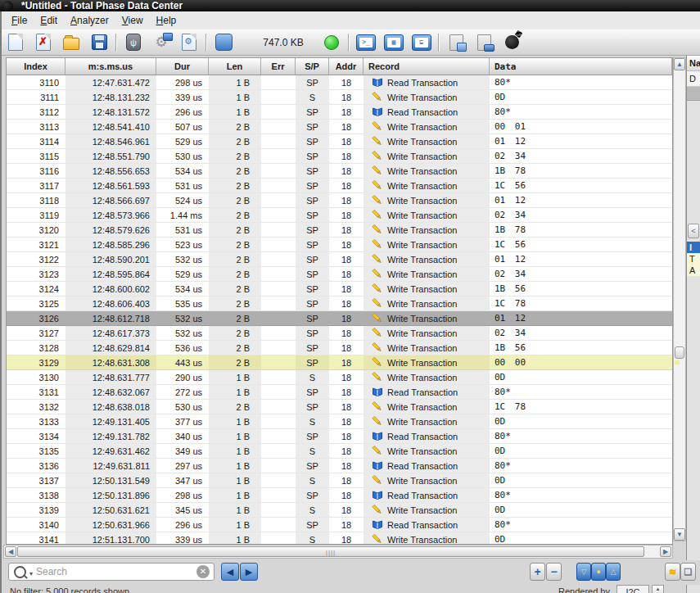 The height and width of the screenshot is (593, 700). I want to click on table-row: 313812:50.131.896298 us1 BSP18Read Trans…, so click(339, 496).